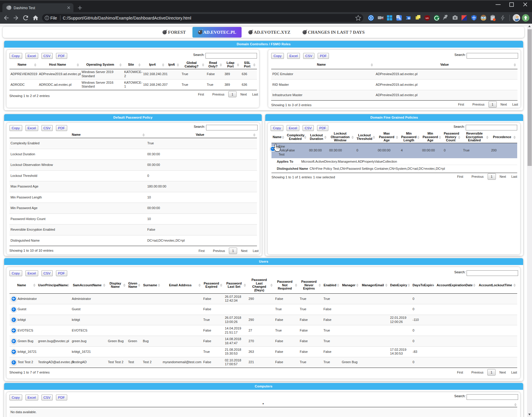 The height and width of the screenshot is (417, 532). What do you see at coordinates (427, 18) in the screenshot?
I see `svg-text: UO` at bounding box center [427, 18].